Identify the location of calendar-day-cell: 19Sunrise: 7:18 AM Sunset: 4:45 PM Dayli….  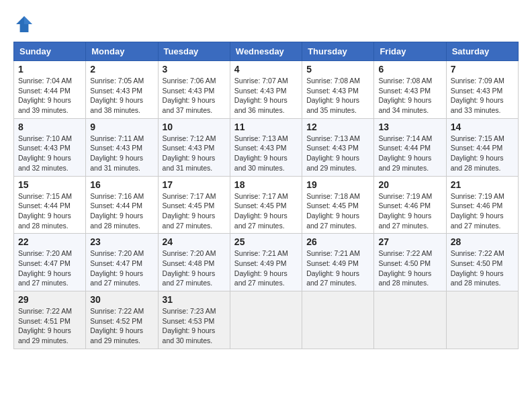
(339, 205).